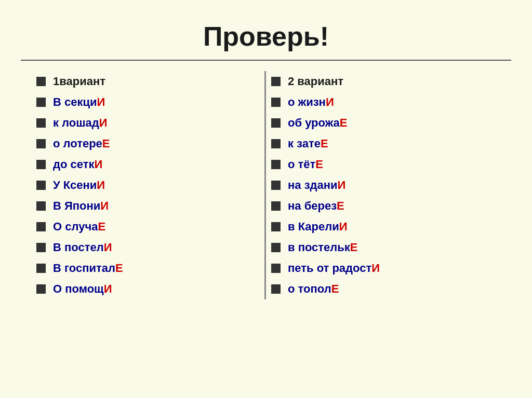 Image resolution: width=532 pixels, height=398 pixels. Describe the element at coordinates (305, 164) in the screenshot. I see `item-text: о тётЕ` at that location.